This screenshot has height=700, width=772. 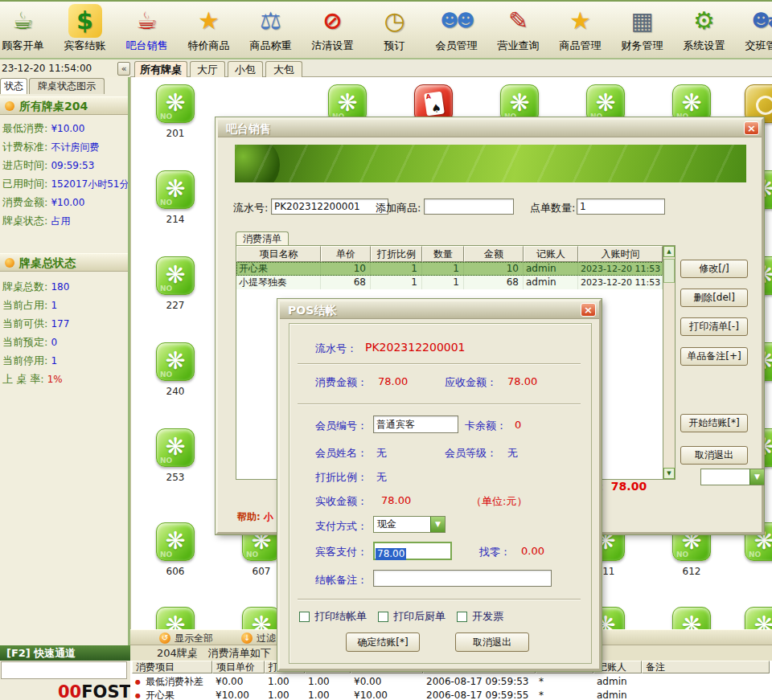 What do you see at coordinates (733, 477) in the screenshot?
I see `bar-bottom-combobox: ▼` at bounding box center [733, 477].